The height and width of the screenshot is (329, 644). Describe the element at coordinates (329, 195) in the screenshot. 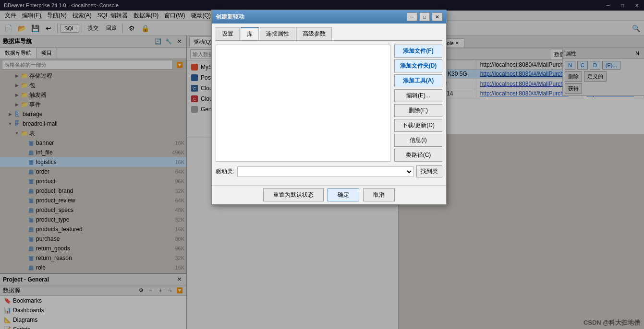

I see `dialog-footer: 重置为默认状态 确定 取消` at that location.